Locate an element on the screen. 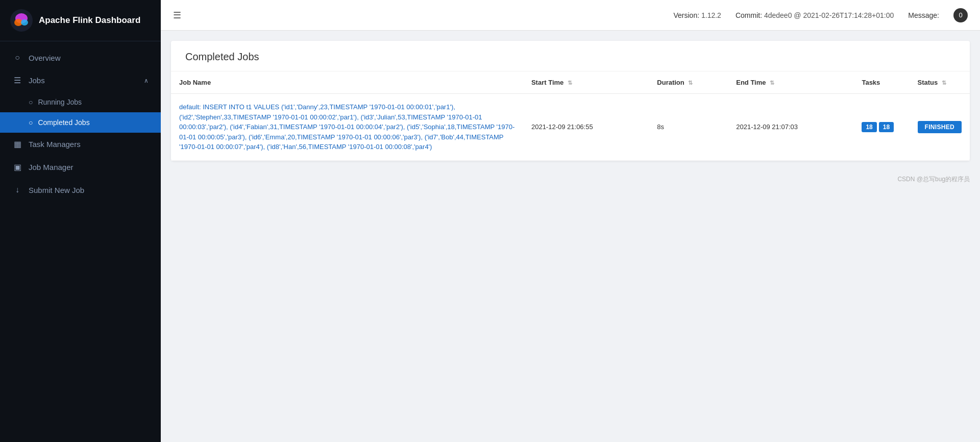  table-header: Job Name Start Time ⇅ Duration ⇅ End Tim… is located at coordinates (571, 83).